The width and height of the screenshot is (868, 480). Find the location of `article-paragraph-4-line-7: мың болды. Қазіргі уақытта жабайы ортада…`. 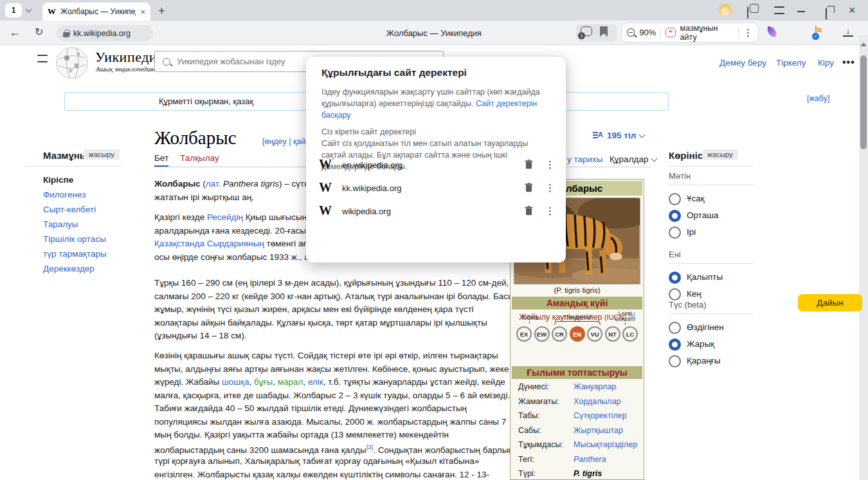

article-paragraph-4-line-7: мың болды. Қазіргі уақытта жабайы ортада… is located at coordinates (302, 435).